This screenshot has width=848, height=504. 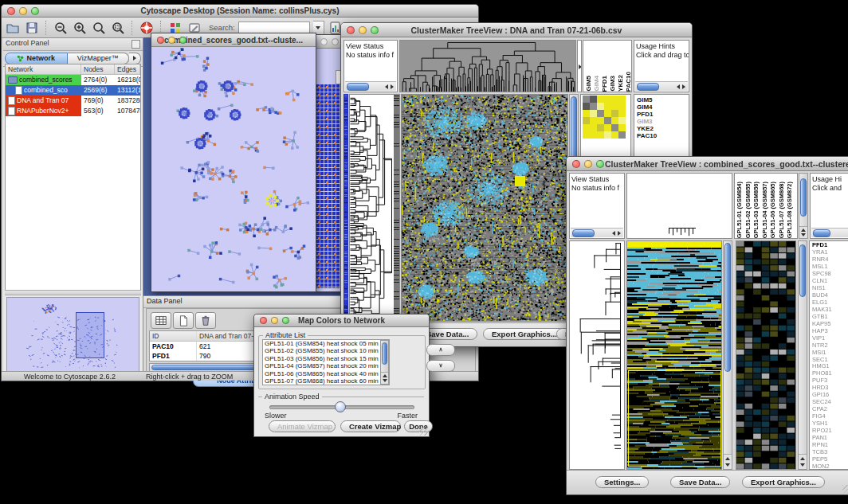 What do you see at coordinates (73, 100) in the screenshot?
I see `network-row: DNA and Tran 07769(0)183728(0)` at bounding box center [73, 100].